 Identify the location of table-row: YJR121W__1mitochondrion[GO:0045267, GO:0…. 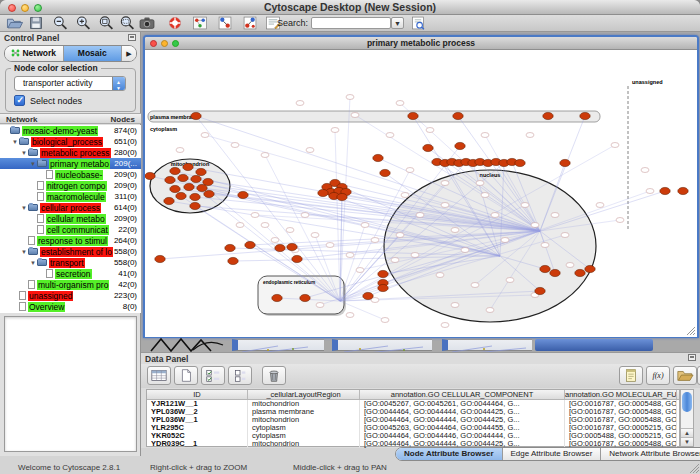
(413, 404).